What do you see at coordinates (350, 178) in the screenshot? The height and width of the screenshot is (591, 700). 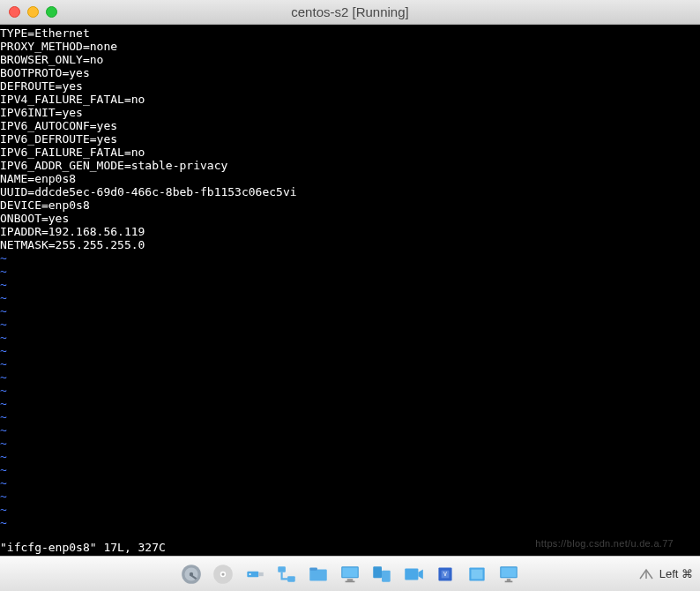 I see `terminal-line: NAME=enp0s8` at bounding box center [350, 178].